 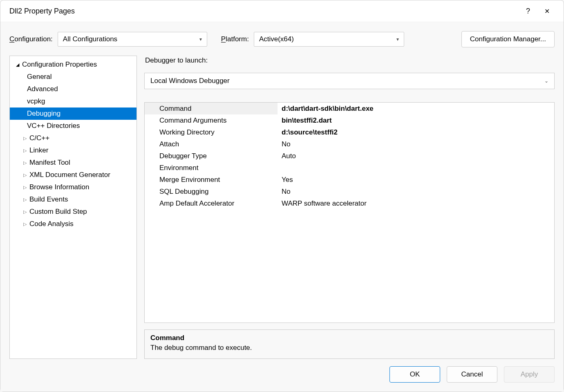 I want to click on tree-item-label: Manifest Tool, so click(x=50, y=163).